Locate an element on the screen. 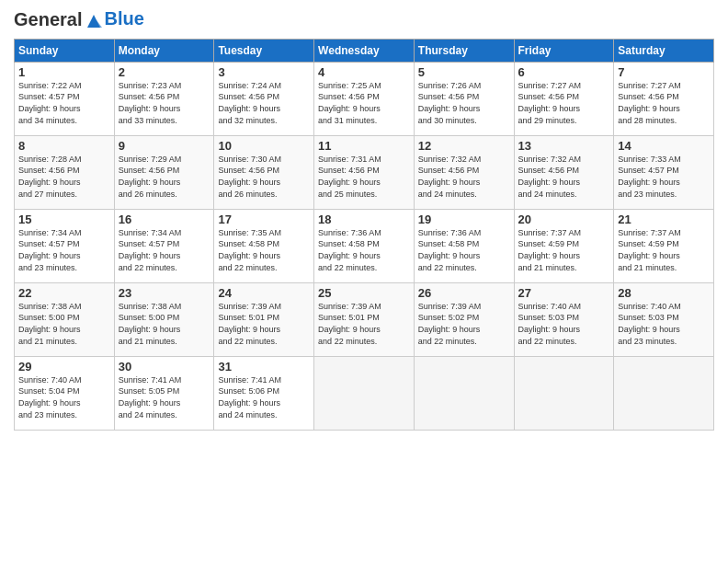 This screenshot has height=563, width=728. page-header: General Blue is located at coordinates (364, 20).